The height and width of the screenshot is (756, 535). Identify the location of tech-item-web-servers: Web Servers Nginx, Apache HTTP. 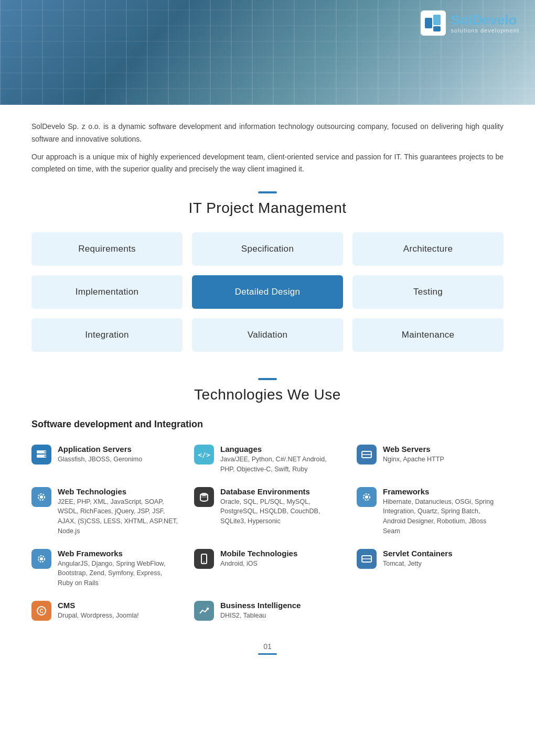
(430, 459).